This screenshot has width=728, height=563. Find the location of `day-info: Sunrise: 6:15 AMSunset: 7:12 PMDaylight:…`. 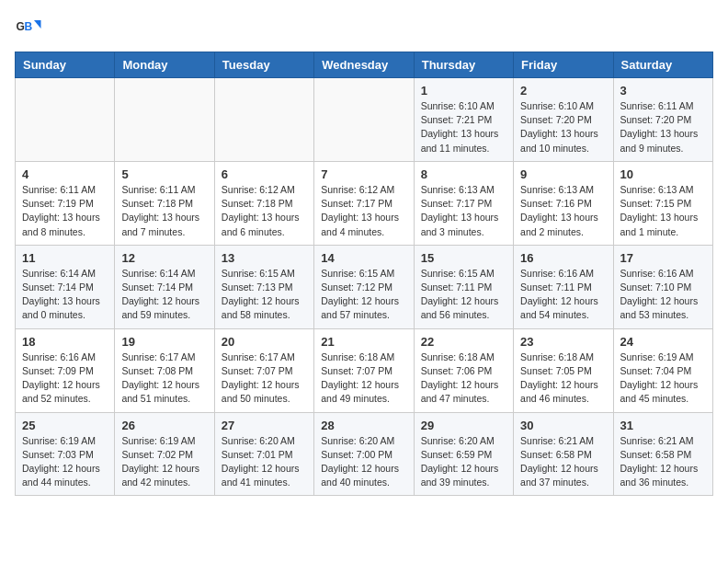

day-info: Sunrise: 6:15 AMSunset: 7:12 PMDaylight:… is located at coordinates (364, 294).